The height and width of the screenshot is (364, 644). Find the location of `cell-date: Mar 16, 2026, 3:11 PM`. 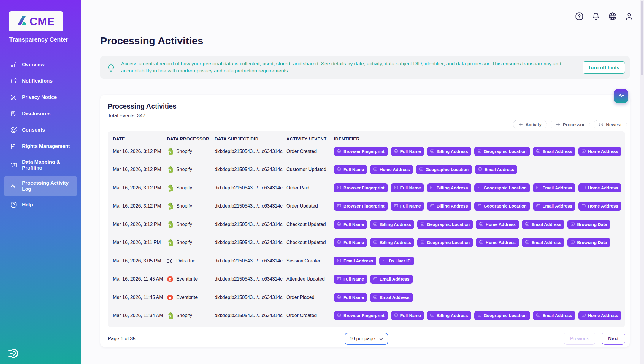

cell-date: Mar 16, 2026, 3:11 PM is located at coordinates (140, 243).